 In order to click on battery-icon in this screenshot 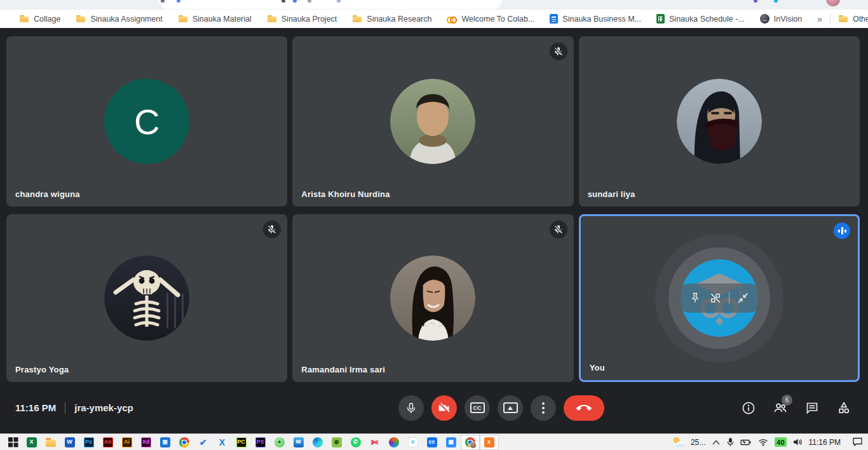, I will do `click(746, 442)`.